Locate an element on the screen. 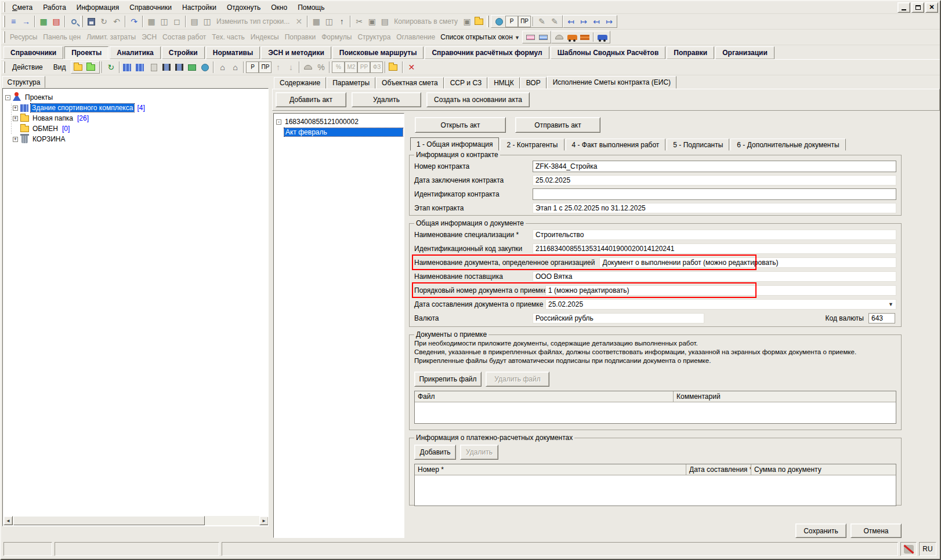 The image size is (941, 560). menu-otdohnut: Отдохнуть is located at coordinates (244, 8).